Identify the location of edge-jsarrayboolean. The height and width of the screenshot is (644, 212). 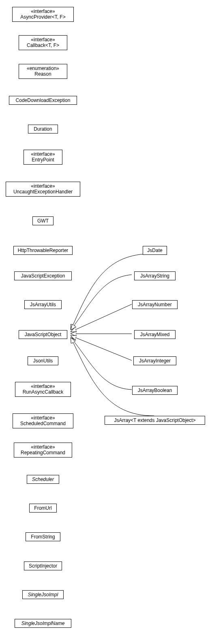
(101, 364).